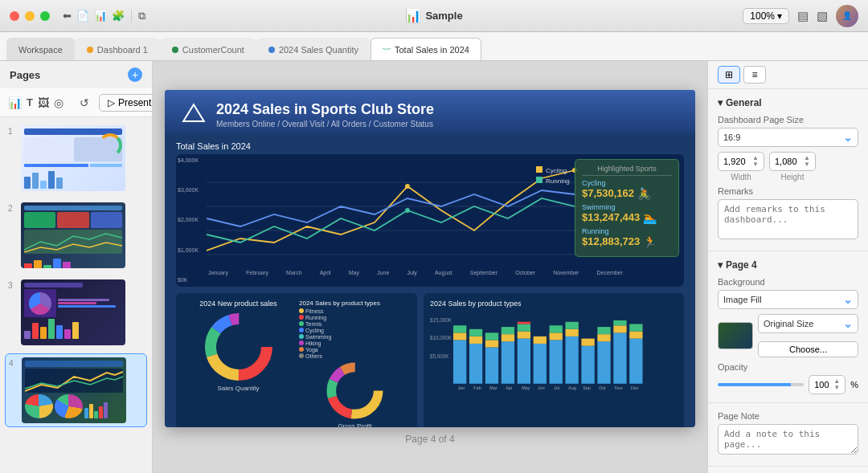 This screenshot has width=868, height=473. Describe the element at coordinates (788, 219) in the screenshot. I see `remarks-textarea` at that location.